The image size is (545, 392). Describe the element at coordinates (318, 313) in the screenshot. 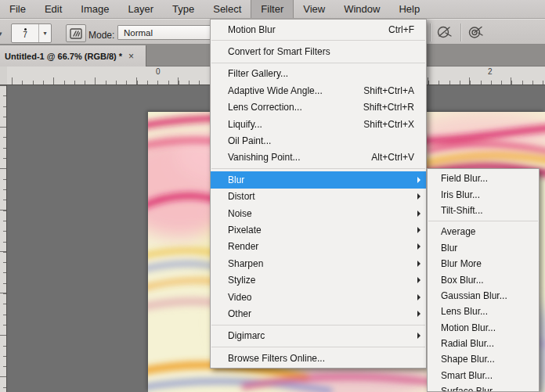

I see `menu-item-other: Other` at that location.